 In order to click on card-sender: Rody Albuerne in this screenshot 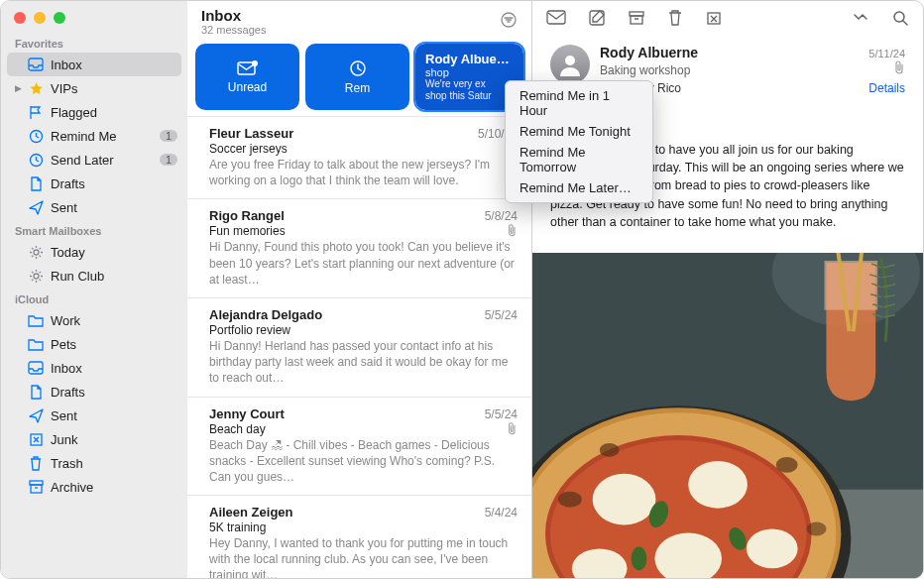, I will do `click(470, 59)`.